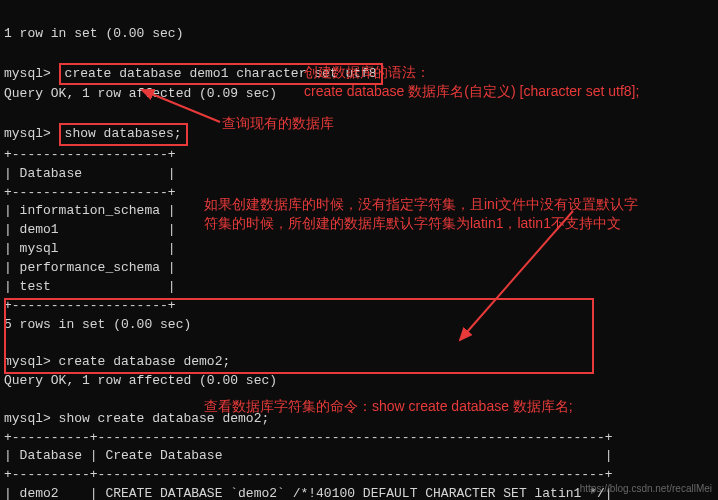 The width and height of the screenshot is (718, 500). Describe the element at coordinates (308, 456) in the screenshot. I see `tbl-header: | Database | Create Database |` at that location.